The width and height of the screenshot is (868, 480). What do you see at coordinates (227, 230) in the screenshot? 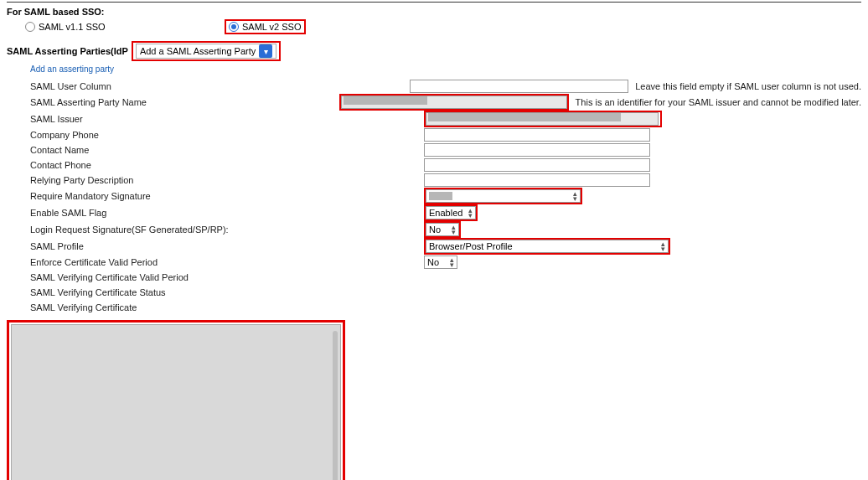
I see `label-login-sig: Login Request Signature(SF Generated/SP/…` at bounding box center [227, 230].